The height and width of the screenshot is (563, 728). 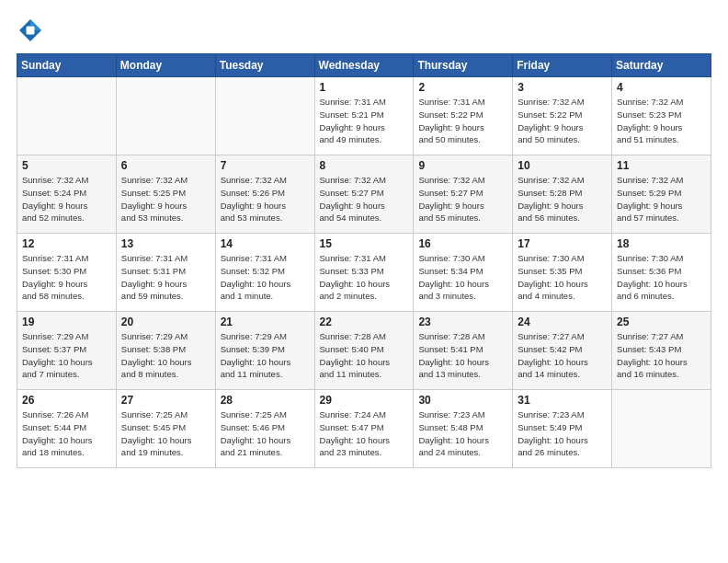 I want to click on day-number: 31, so click(x=563, y=400).